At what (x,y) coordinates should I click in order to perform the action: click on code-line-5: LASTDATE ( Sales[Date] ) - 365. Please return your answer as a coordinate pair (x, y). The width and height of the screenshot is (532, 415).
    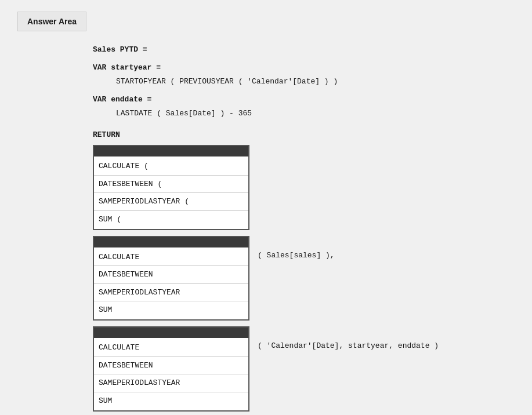
    Looking at the image, I should click on (324, 114).